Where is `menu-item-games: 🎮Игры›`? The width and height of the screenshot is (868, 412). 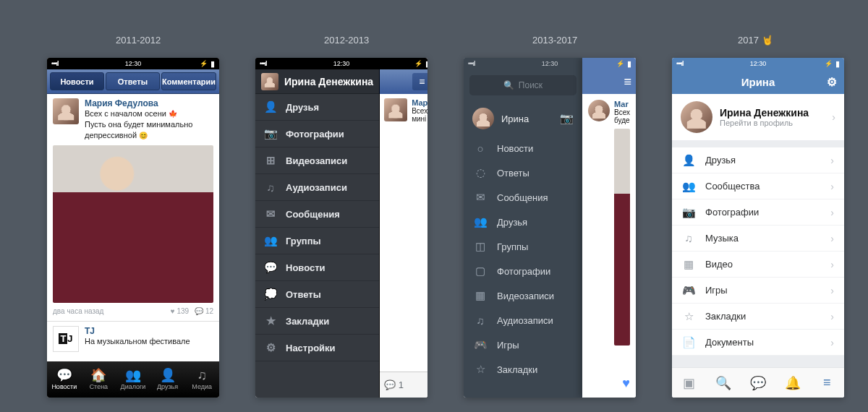 menu-item-games: 🎮Игры› is located at coordinates (758, 291).